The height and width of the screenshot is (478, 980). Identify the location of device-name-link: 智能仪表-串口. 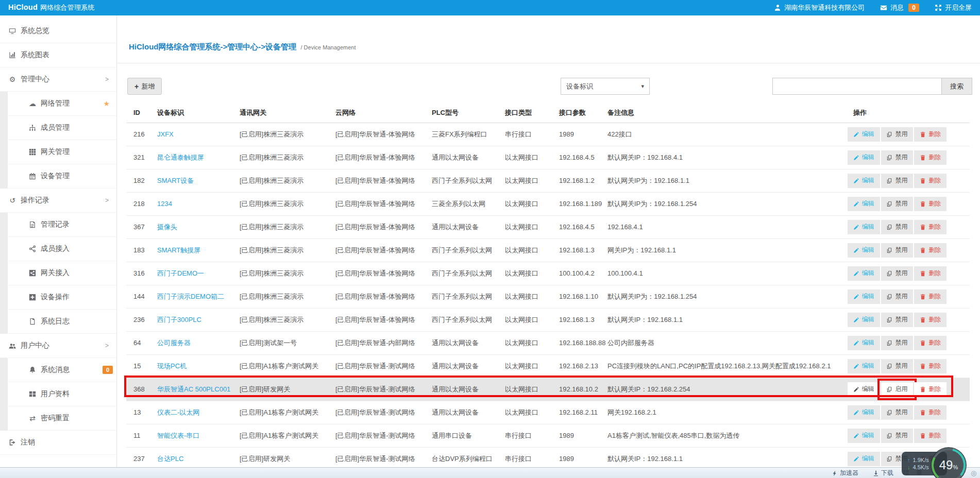
(178, 436).